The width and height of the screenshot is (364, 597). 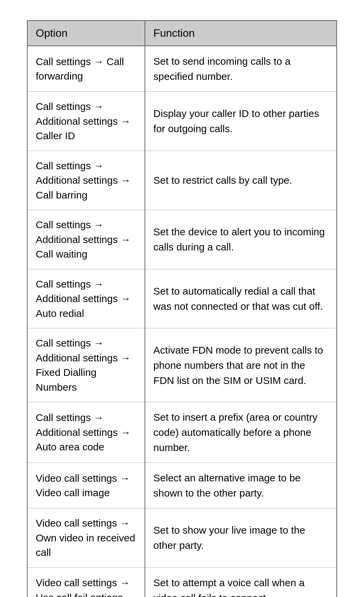 I want to click on option-cell: Call settings → Additional settings → Fi…, so click(x=86, y=365).